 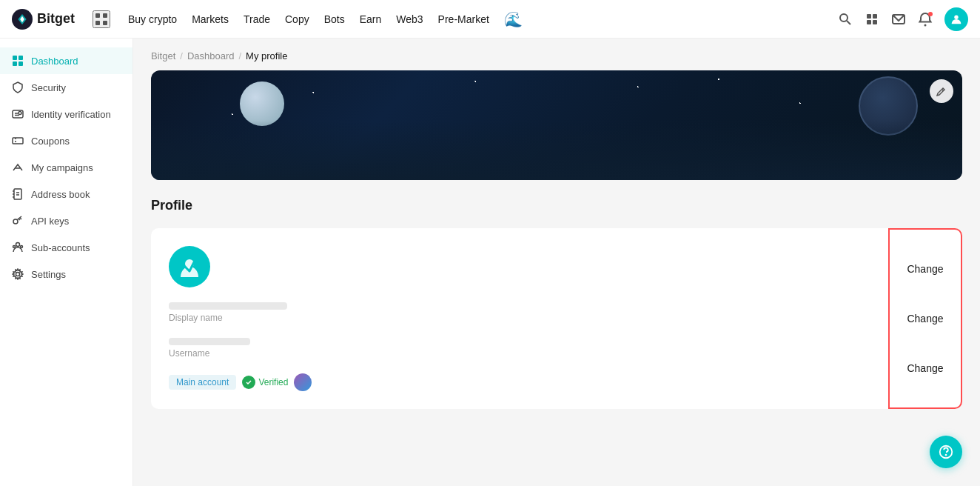 I want to click on verified-tag: Verified, so click(x=265, y=382).